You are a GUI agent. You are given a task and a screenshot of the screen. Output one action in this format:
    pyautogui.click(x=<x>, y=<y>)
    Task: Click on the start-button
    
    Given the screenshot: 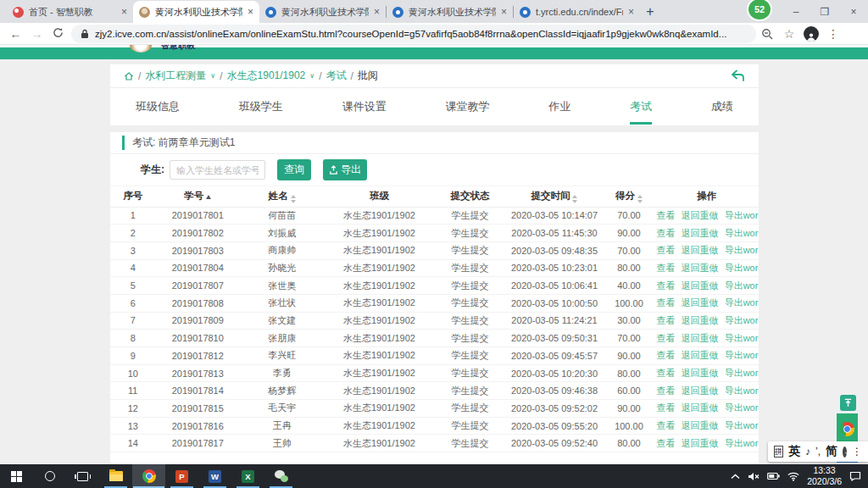 What is the action you would take?
    pyautogui.click(x=17, y=476)
    